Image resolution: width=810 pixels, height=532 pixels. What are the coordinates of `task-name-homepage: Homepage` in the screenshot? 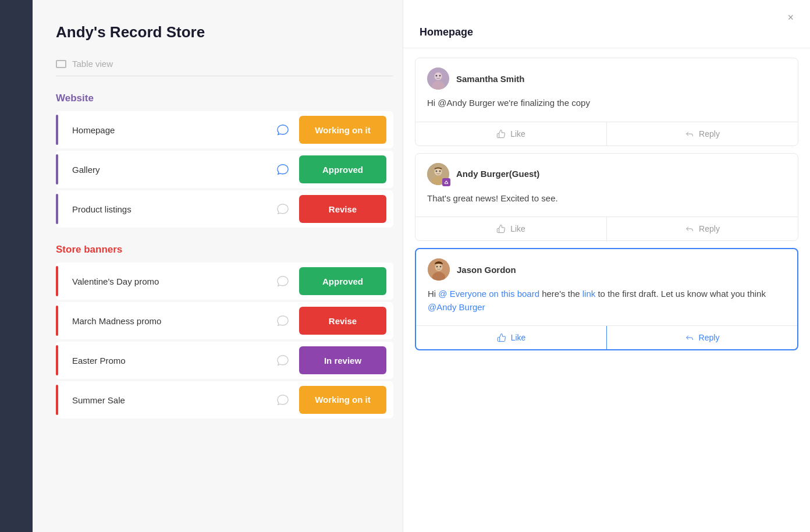 It's located at (169, 130).